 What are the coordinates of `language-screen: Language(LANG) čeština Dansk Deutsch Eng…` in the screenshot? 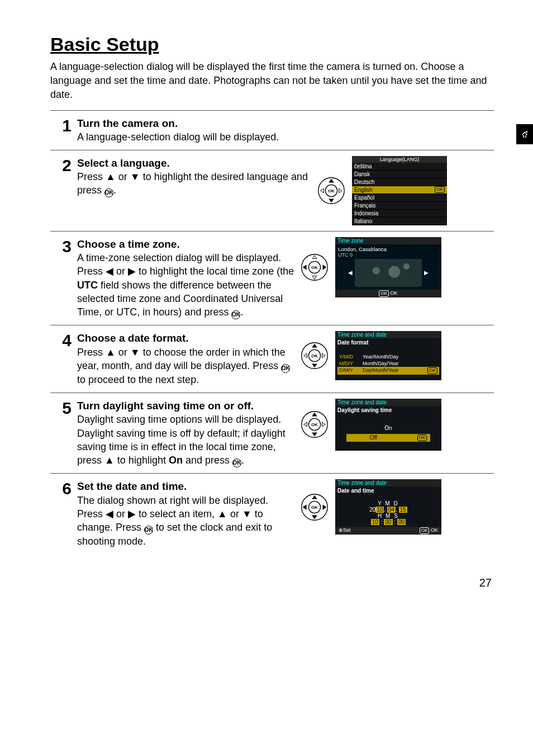 It's located at (399, 191).